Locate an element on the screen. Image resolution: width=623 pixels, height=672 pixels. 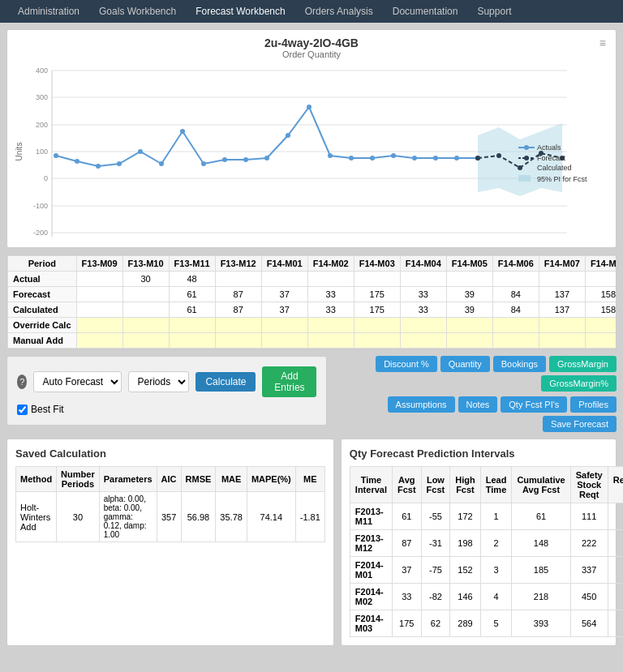
fcst-safety-1: 222 is located at coordinates (589, 543).